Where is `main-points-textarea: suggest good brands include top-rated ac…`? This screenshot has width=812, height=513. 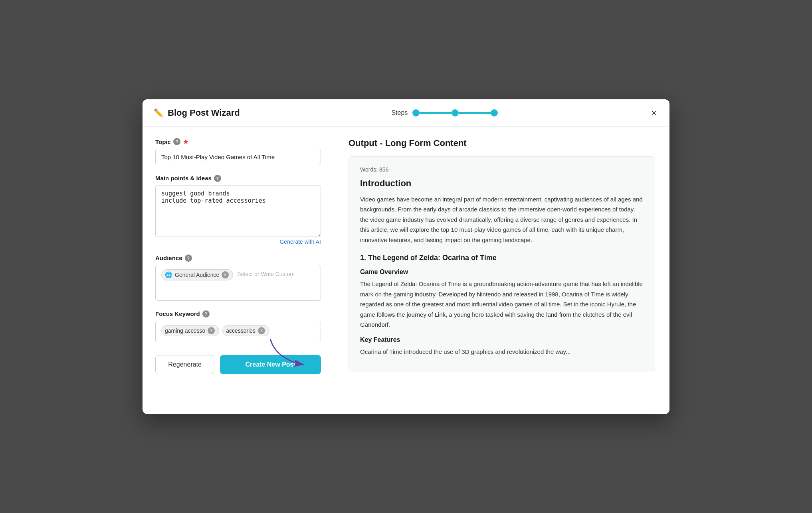
main-points-textarea: suggest good brands include top-rated ac… is located at coordinates (238, 211).